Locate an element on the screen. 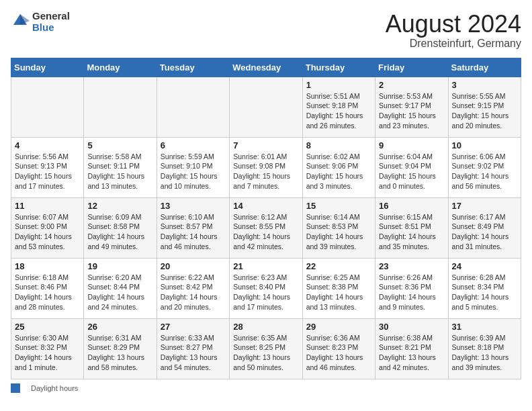 This screenshot has height=411, width=532. calendar-cell: 2Sunrise: 5:53 AM Sunset: 9:17 PM Daylig… is located at coordinates (412, 107).